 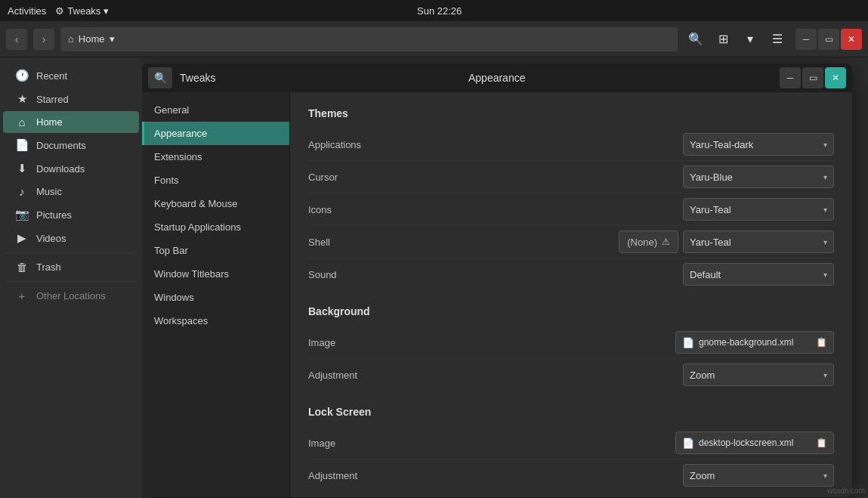 I want to click on shell-control: (None) ⚠ Yaru-Teal ▾, so click(x=727, y=242).